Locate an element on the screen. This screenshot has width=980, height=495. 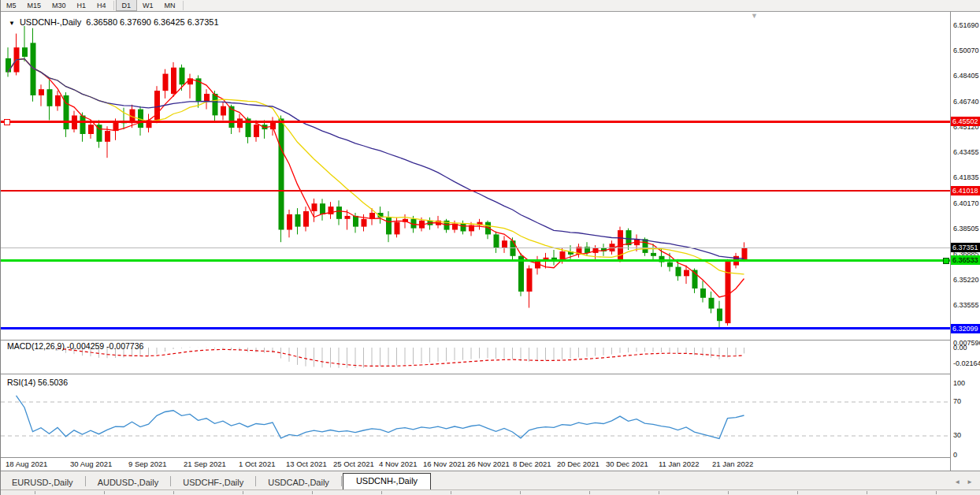
timeframe-toolbar: M5M15M30H1H4D1W1MN is located at coordinates (490, 6).